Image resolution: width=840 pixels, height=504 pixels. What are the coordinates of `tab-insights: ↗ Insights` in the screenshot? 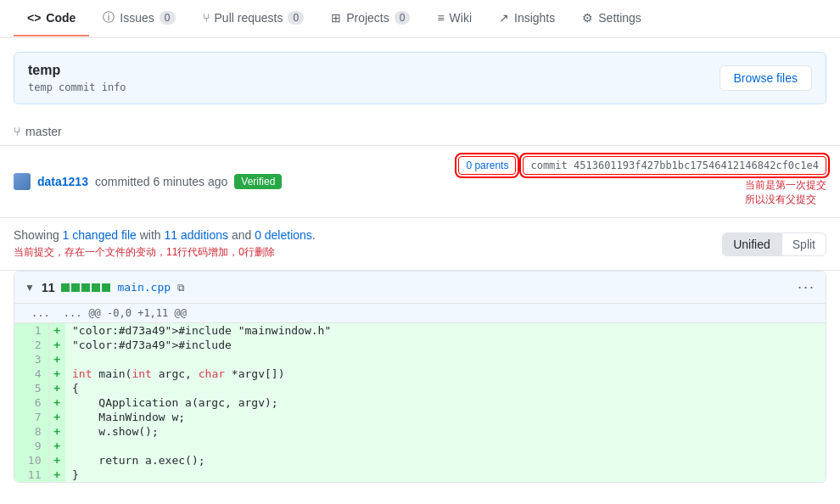 It's located at (527, 19).